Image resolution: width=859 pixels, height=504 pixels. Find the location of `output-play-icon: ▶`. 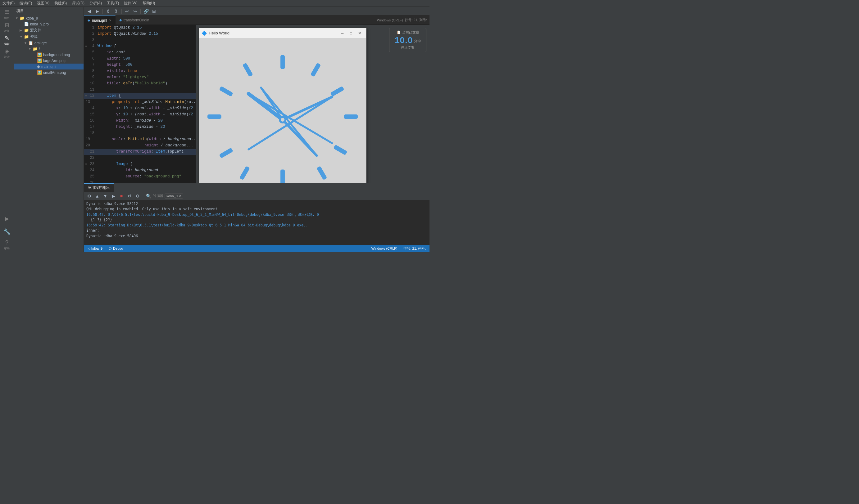

output-play-icon: ▶ is located at coordinates (114, 196).